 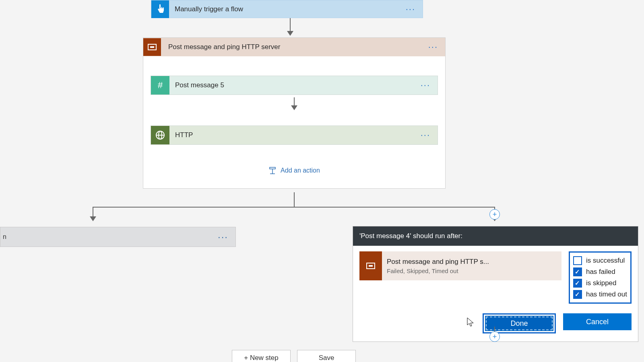 I want to click on condition-label: has failed, so click(x=601, y=272).